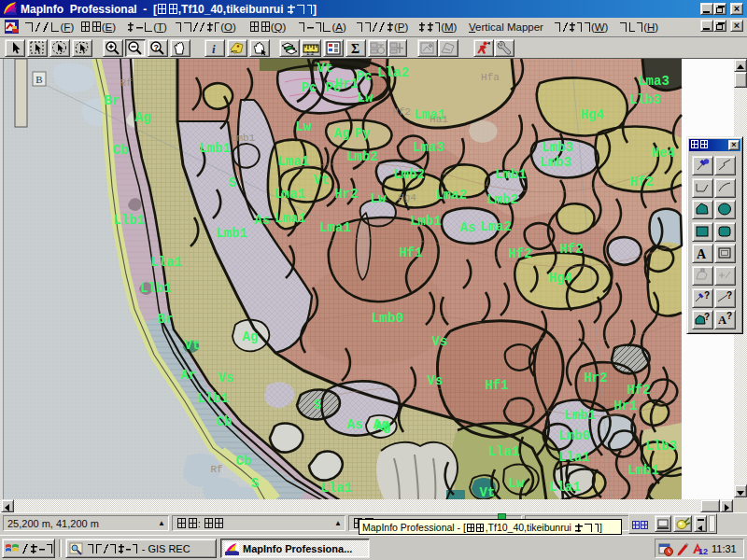 The width and height of the screenshot is (747, 560). I want to click on svg-text: He4, so click(663, 153).